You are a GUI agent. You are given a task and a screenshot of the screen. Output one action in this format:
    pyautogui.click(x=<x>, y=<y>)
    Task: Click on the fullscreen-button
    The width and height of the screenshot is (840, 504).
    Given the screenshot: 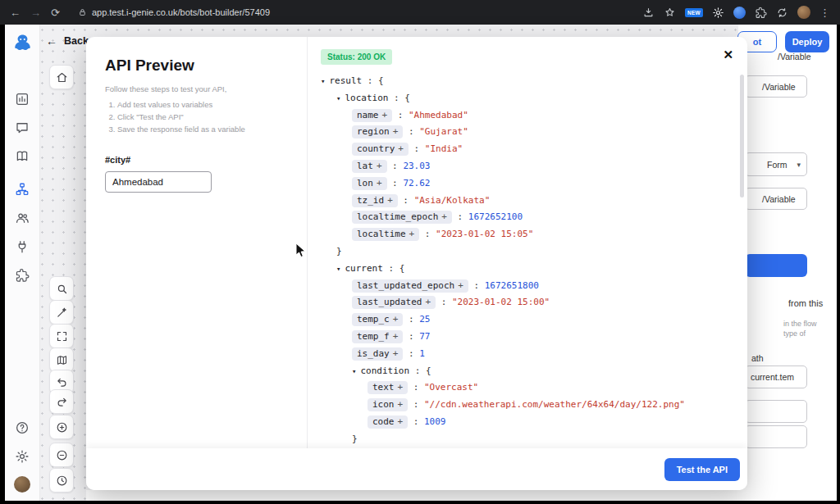 What is the action you would take?
    pyautogui.click(x=62, y=336)
    